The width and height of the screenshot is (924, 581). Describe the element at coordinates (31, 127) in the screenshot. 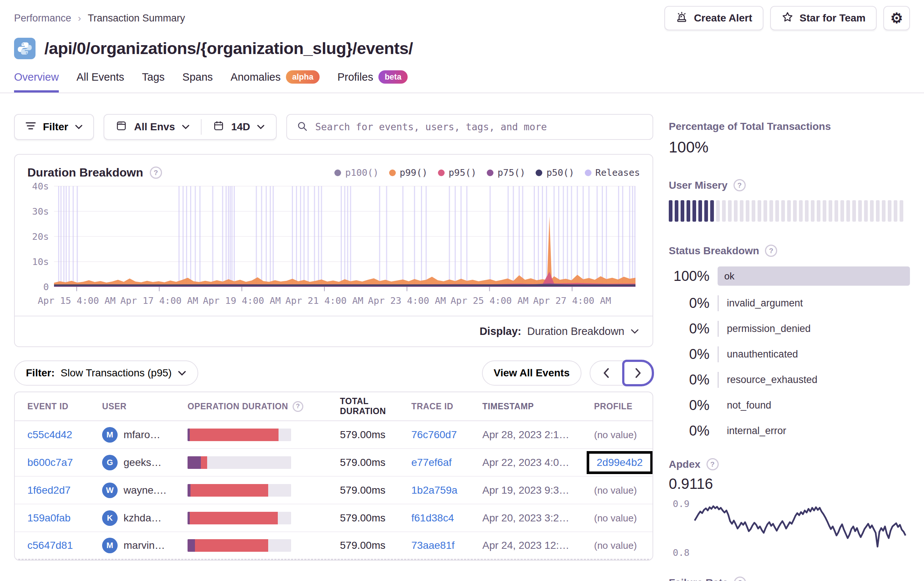

I see `filter-lines-icon` at that location.